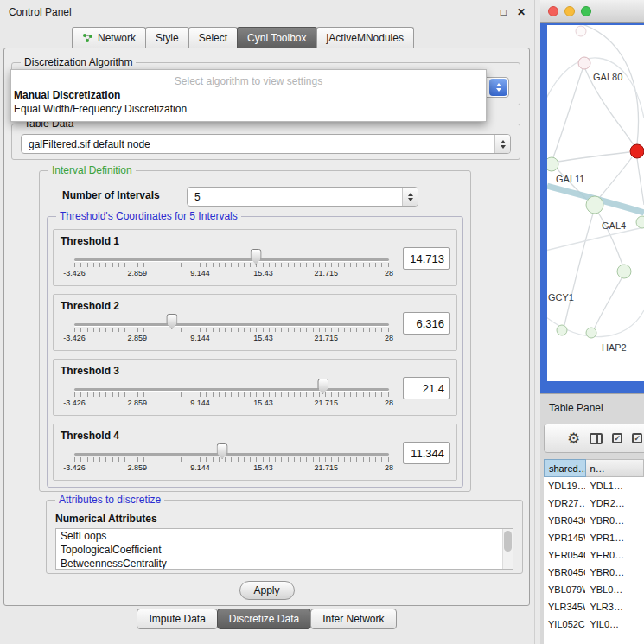 This screenshot has width=644, height=644. Describe the element at coordinates (426, 388) in the screenshot. I see `threshold-value-field: 21.4` at that location.